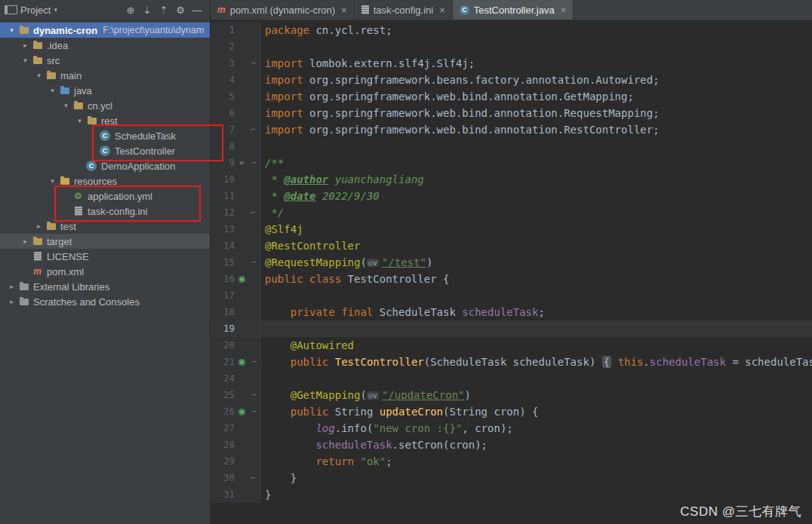 This screenshot has height=524, width=812. I want to click on tree-item-application-yml: ⚙application.yml, so click(105, 196).